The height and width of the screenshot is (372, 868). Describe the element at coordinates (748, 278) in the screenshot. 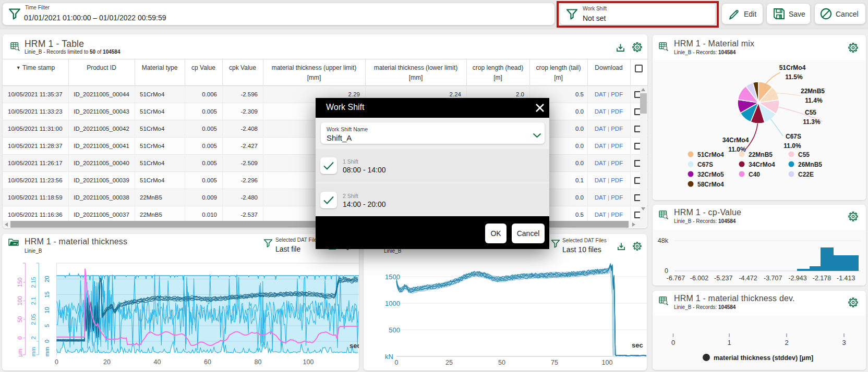

I see `svg-text: -4.472` at that location.